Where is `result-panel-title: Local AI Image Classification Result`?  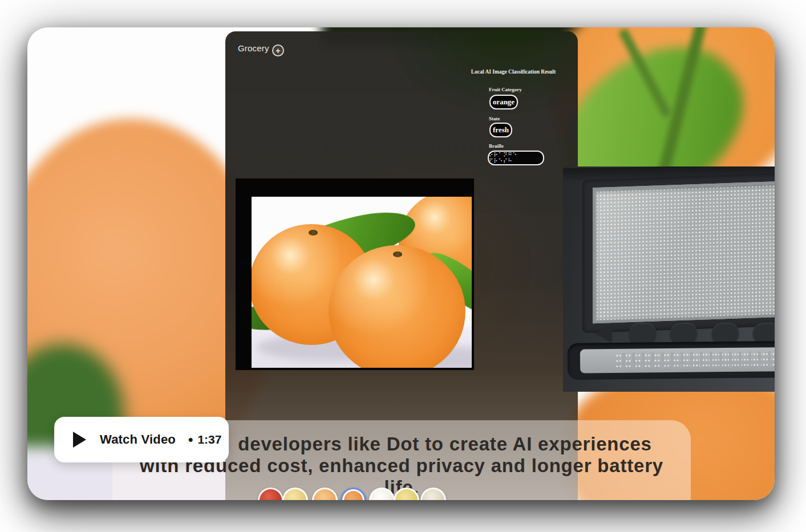 result-panel-title: Local AI Image Classification Result is located at coordinates (513, 72).